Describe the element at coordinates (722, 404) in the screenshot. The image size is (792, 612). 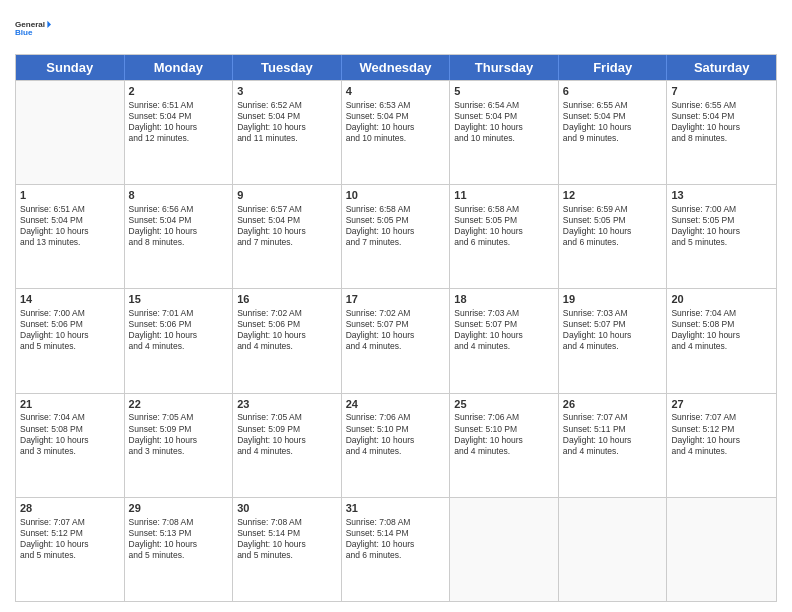
I see `day-number: 27` at that location.